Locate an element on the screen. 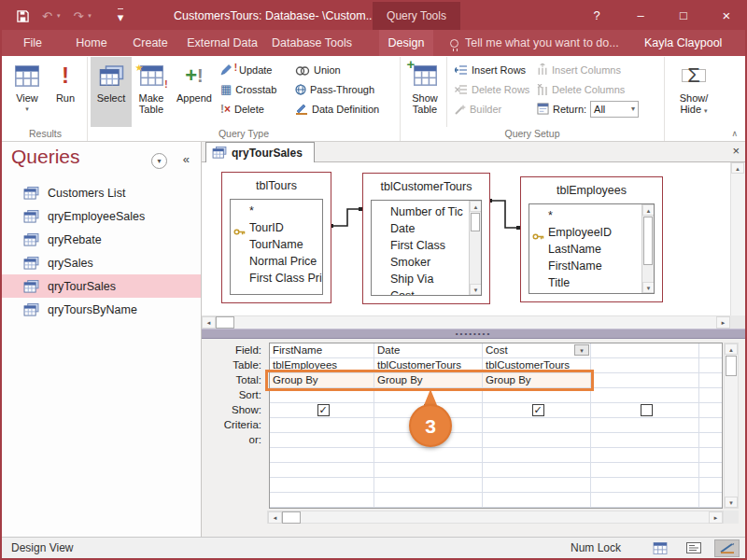  return-combobox: All ▾ is located at coordinates (614, 109).